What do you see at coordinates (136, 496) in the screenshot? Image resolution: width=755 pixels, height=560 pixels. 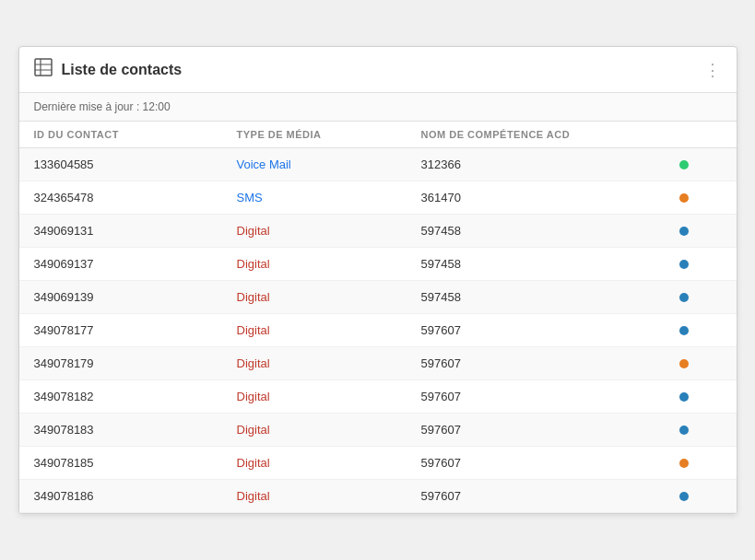 I see `cell-contact-id: 349078186` at bounding box center [136, 496].